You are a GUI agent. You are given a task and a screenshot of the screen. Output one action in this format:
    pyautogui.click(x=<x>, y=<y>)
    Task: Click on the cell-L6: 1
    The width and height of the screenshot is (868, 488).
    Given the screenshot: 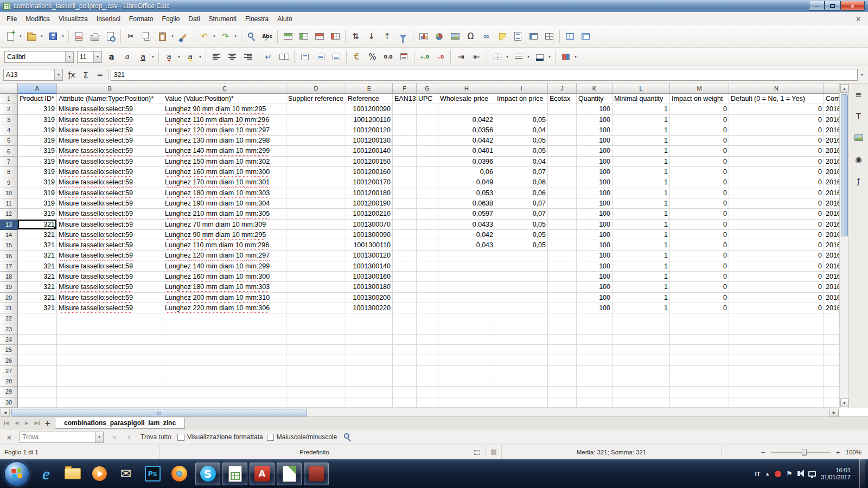 What is the action you would take?
    pyautogui.click(x=641, y=151)
    